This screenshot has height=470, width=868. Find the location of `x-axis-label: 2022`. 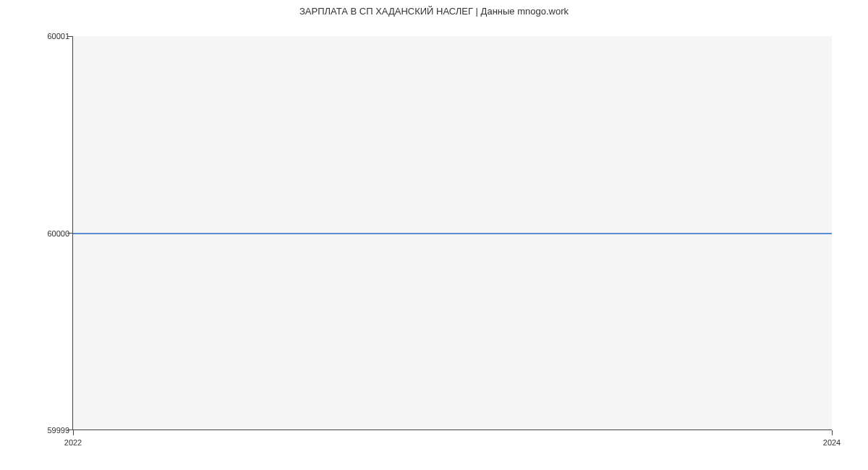

x-axis-label: 2022 is located at coordinates (73, 443).